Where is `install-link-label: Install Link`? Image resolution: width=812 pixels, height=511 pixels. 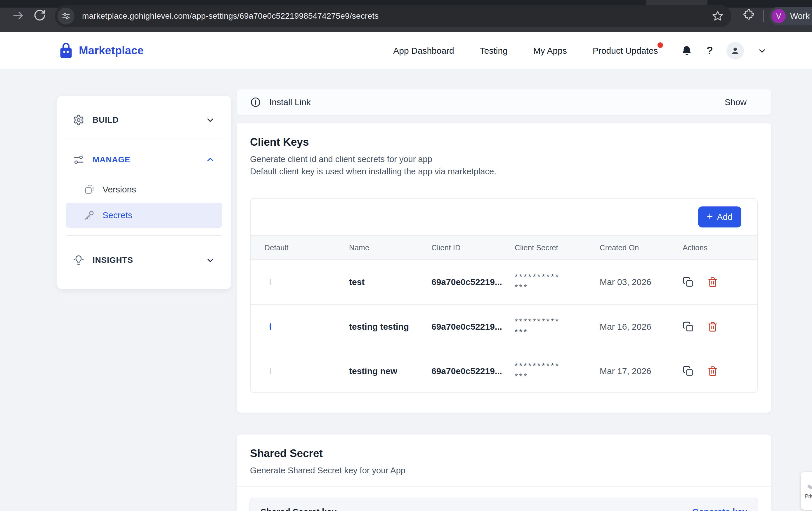 install-link-label: Install Link is located at coordinates (290, 102).